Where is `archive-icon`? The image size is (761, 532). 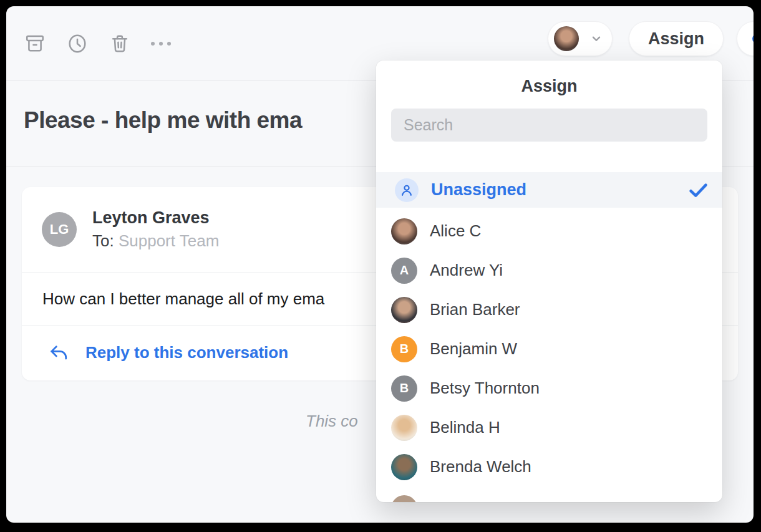
archive-icon is located at coordinates (35, 44).